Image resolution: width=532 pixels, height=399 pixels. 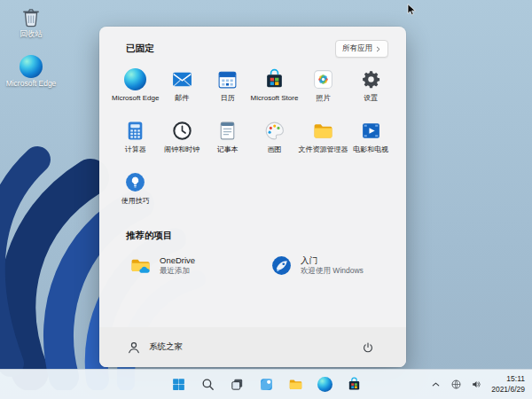 I want to click on calendar-icon, so click(x=227, y=80).